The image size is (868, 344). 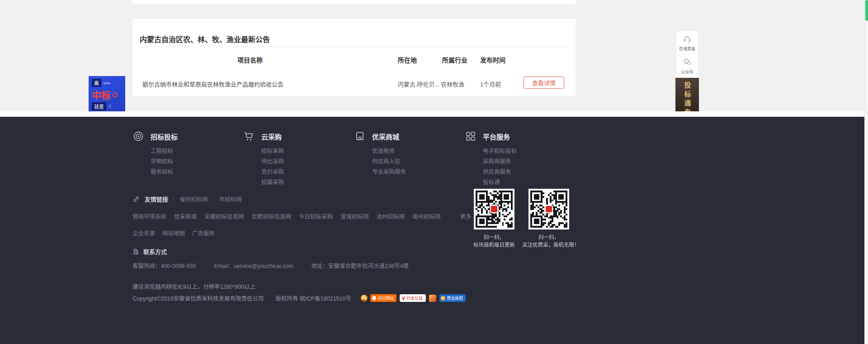 What do you see at coordinates (687, 62) in the screenshot?
I see `wechat-icon` at bounding box center [687, 62].